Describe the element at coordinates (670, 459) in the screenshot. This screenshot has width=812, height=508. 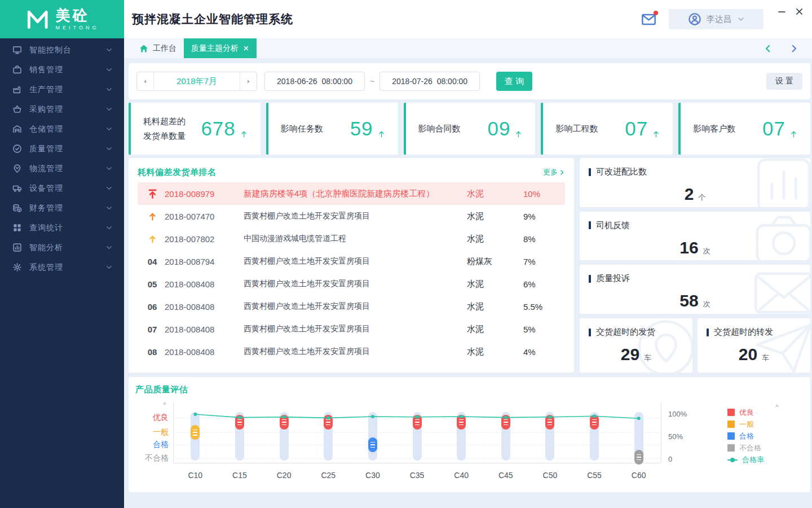
I see `right-axis-tick: 0` at that location.